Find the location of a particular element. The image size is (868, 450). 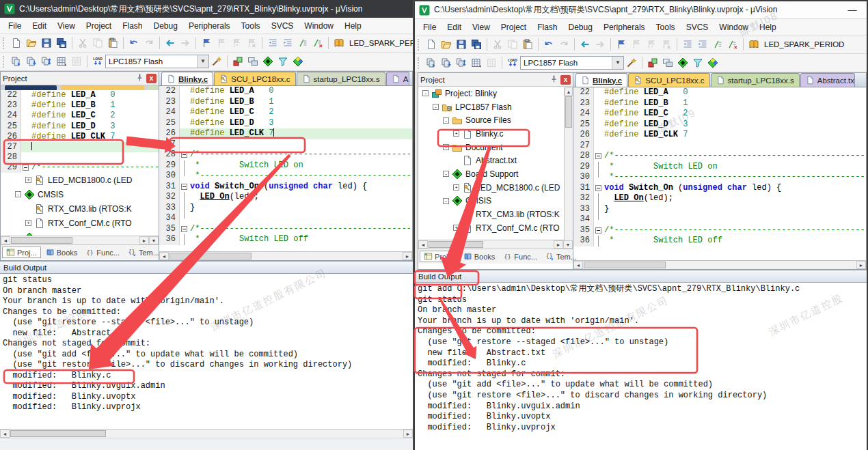

tree-item-document: -Document is located at coordinates (496, 147).